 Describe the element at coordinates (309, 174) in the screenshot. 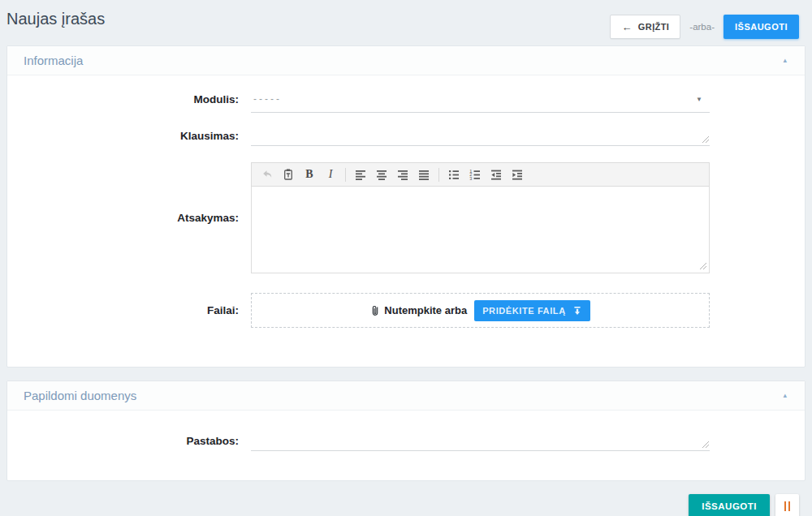

I see `bold-button: B` at that location.